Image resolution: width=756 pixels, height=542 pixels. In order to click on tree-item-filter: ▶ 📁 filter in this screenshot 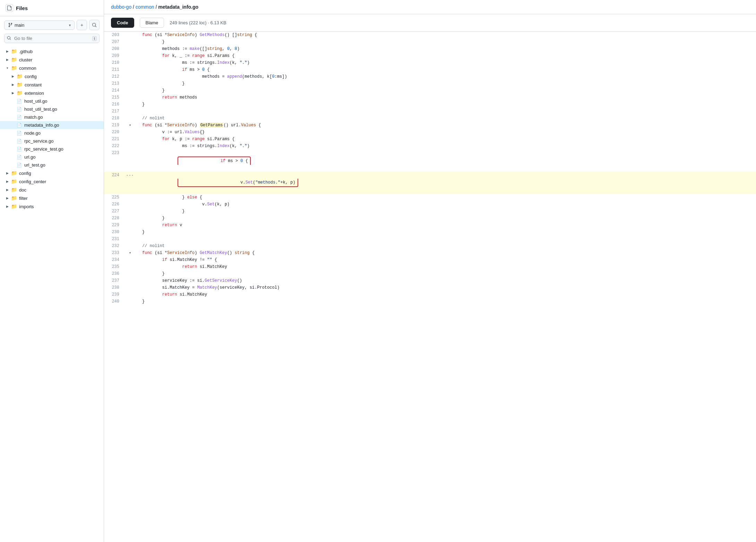, I will do `click(52, 198)`.